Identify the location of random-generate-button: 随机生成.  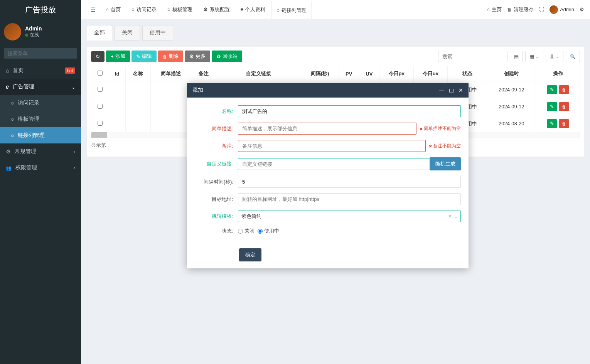
(445, 164).